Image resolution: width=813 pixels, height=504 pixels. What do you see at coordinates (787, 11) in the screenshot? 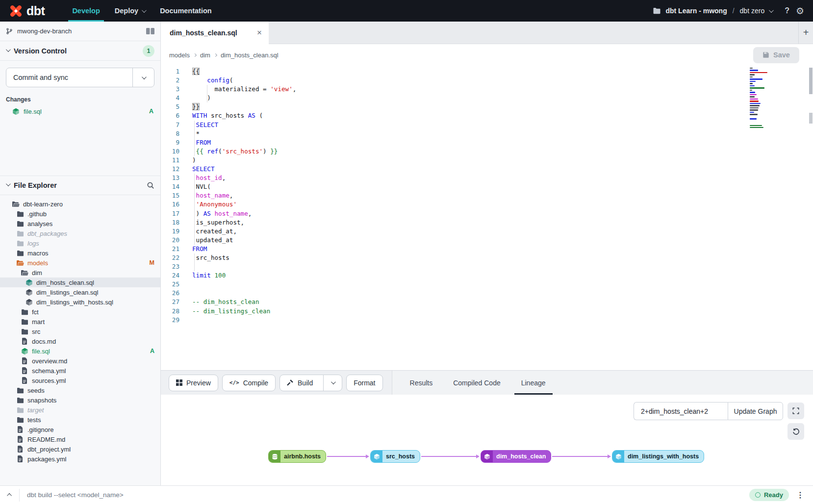
I see `help-icon: ?` at bounding box center [787, 11].